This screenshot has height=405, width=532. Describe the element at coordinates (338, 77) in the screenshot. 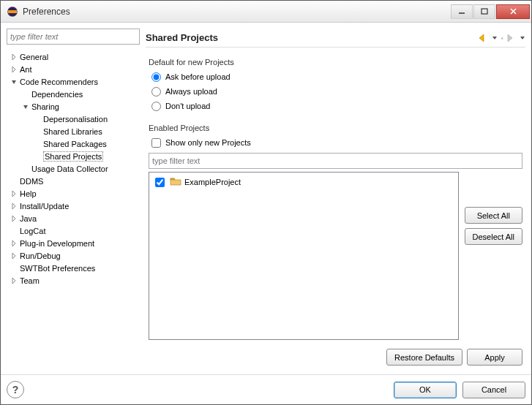

I see `radio-ask: Ask before upload` at that location.